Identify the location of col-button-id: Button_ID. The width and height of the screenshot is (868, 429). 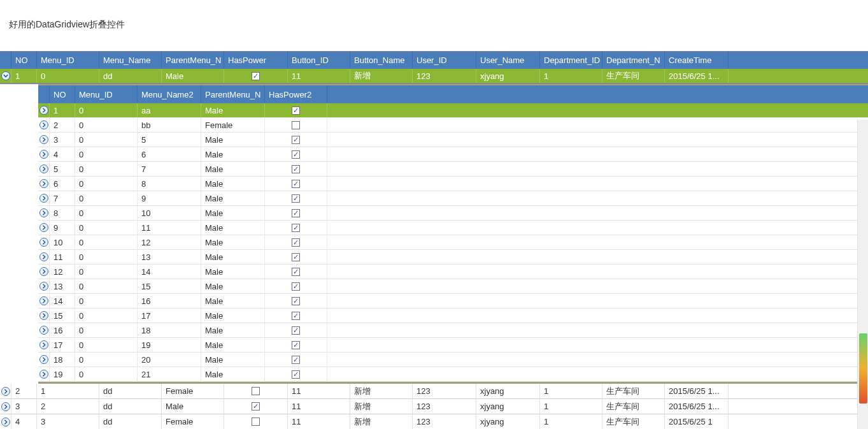
(319, 60).